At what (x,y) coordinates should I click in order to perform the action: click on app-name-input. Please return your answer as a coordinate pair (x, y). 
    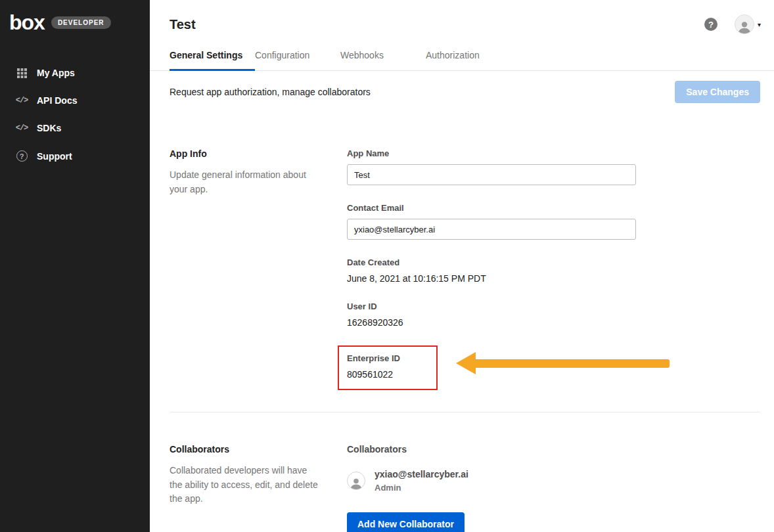
    Looking at the image, I should click on (491, 175).